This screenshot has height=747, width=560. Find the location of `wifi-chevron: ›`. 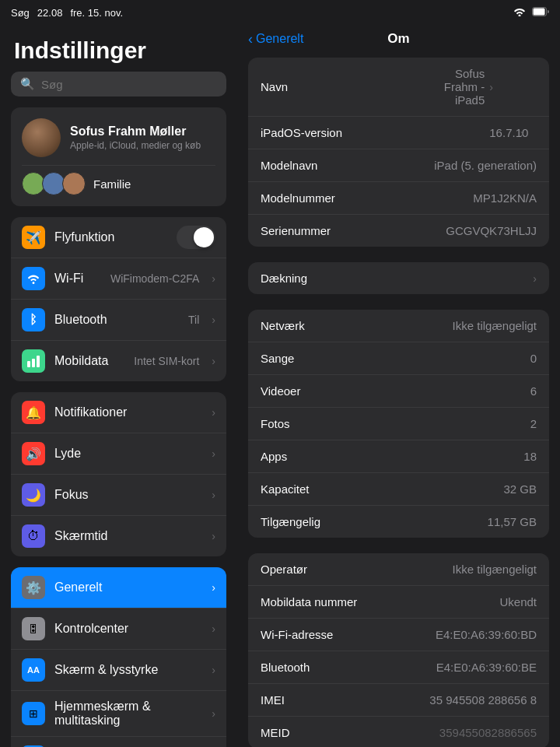

wifi-chevron: › is located at coordinates (213, 279).